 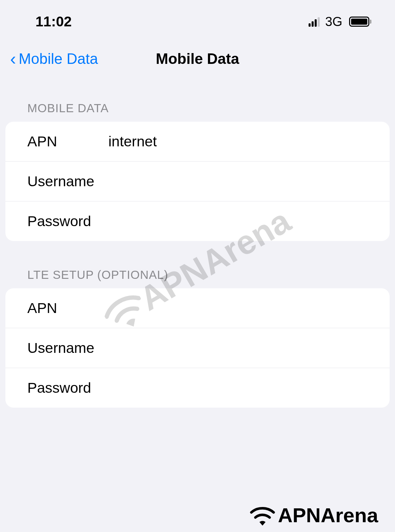 What do you see at coordinates (340, 22) in the screenshot?
I see `status-indicators: 3G` at bounding box center [340, 22].